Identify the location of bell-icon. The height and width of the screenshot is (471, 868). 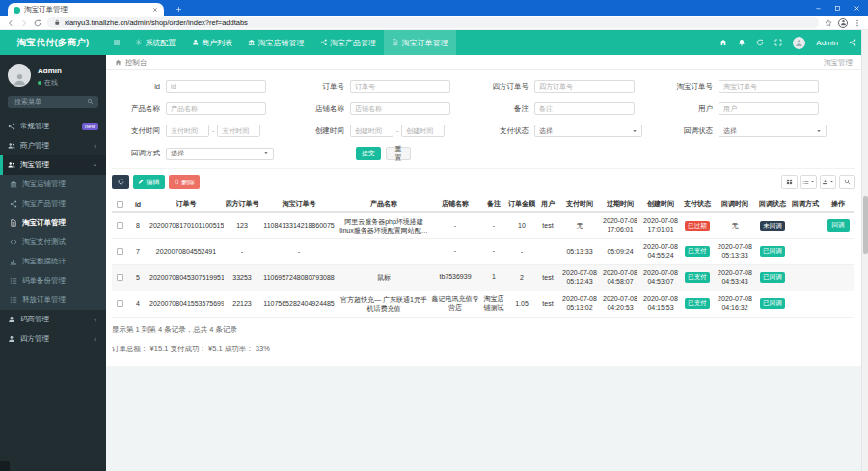
(742, 42).